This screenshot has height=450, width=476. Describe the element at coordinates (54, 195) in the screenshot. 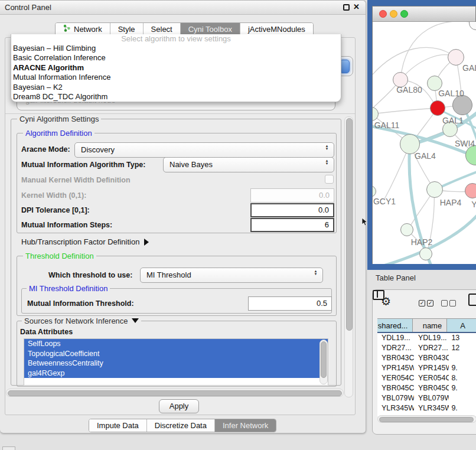

I see `kernel-width-label: Kernel Width (0,1):` at that location.